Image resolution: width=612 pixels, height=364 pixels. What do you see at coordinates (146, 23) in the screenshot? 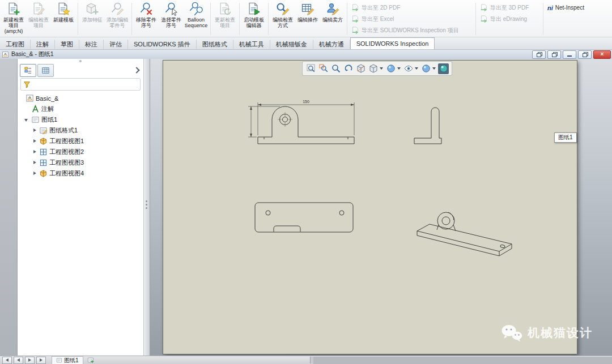
I see `button-label: 移除零件序号` at bounding box center [146, 23].